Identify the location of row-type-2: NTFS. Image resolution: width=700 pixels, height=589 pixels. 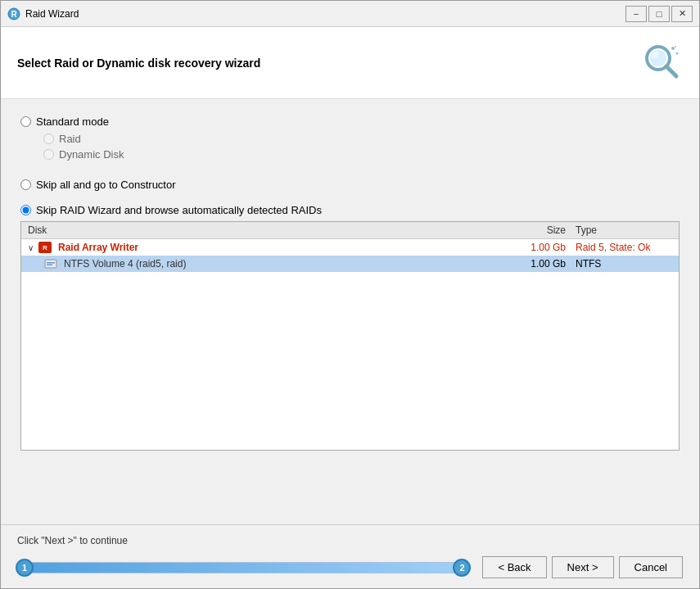
(619, 264).